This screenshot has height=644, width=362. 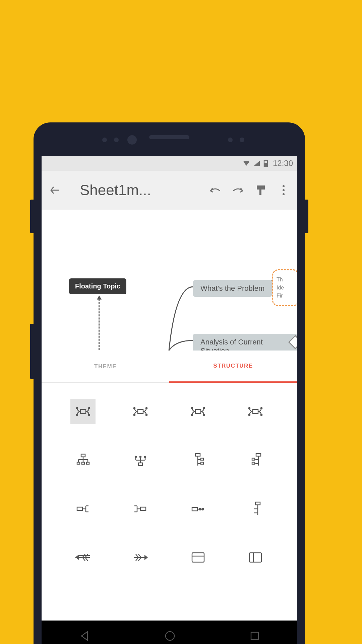 What do you see at coordinates (266, 163) in the screenshot?
I see `battery-icon` at bounding box center [266, 163].